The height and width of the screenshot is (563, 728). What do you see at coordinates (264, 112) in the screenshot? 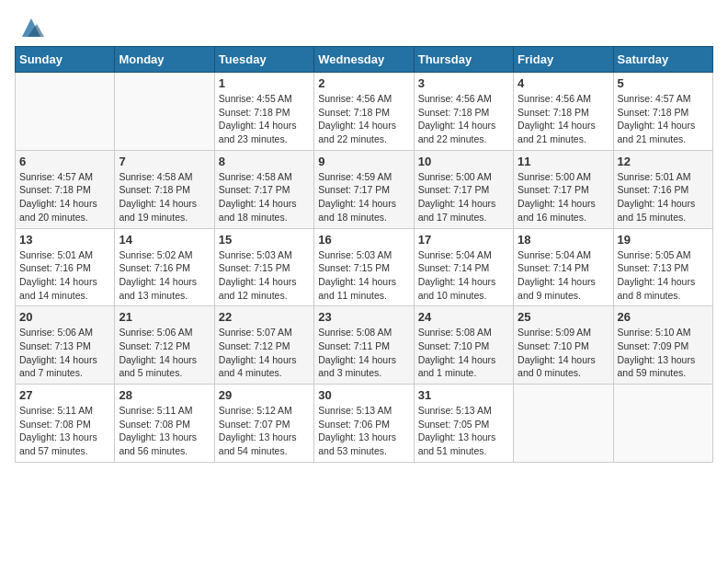
I see `calendar-cell: 1Sunrise: 4:55 AM Sunset: 7:18 PM Daylig…` at bounding box center [264, 112].